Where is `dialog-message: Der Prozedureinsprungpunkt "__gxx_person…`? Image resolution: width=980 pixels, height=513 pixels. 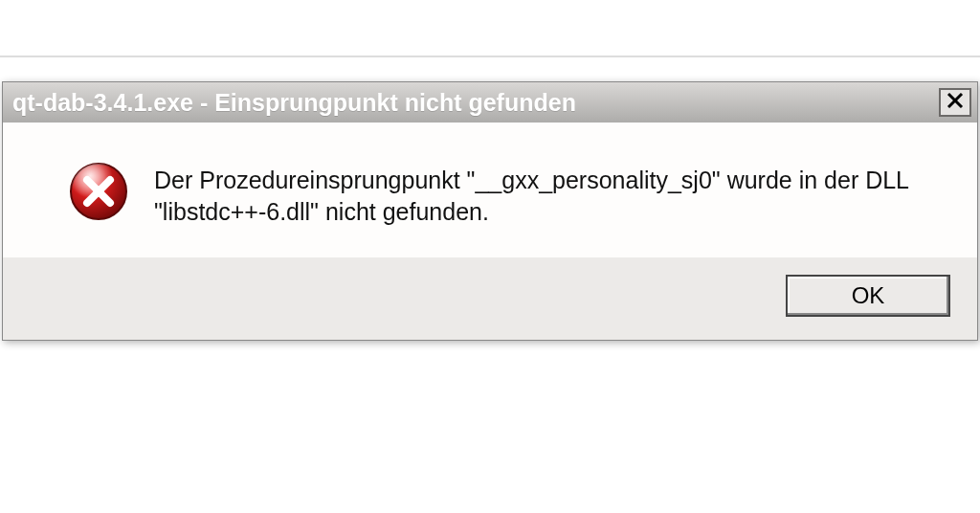
dialog-message: Der Prozedureinsprungpunkt "__gxx_person… is located at coordinates (548, 193).